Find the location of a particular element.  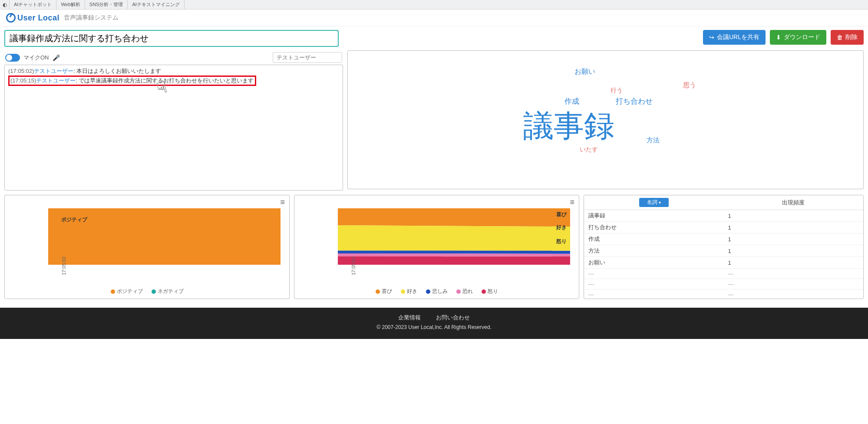

global-tab: SNS分析・管理 is located at coordinates (107, 4).